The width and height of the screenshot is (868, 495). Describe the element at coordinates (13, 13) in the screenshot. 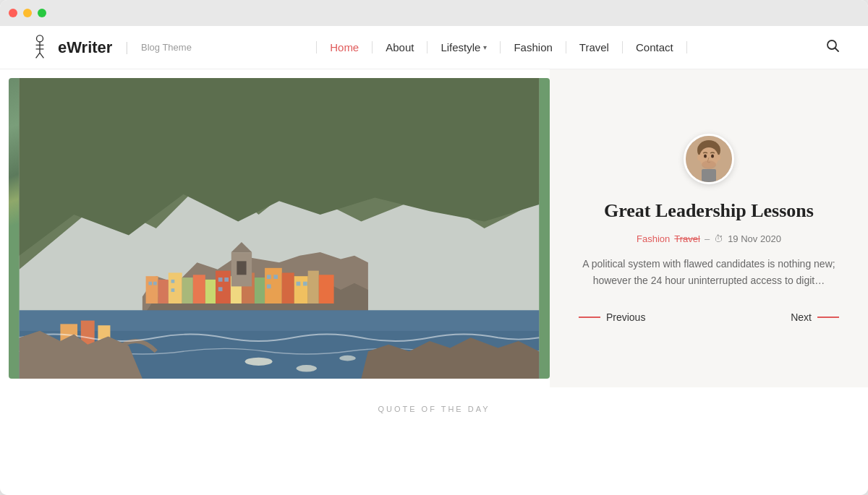

I see `close-button` at that location.